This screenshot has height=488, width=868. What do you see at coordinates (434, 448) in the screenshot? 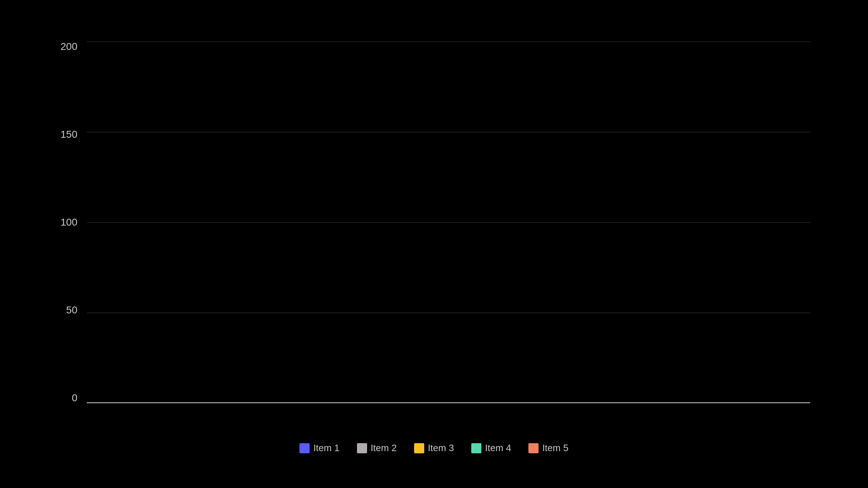
I see `legend-item: Item 3` at bounding box center [434, 448].